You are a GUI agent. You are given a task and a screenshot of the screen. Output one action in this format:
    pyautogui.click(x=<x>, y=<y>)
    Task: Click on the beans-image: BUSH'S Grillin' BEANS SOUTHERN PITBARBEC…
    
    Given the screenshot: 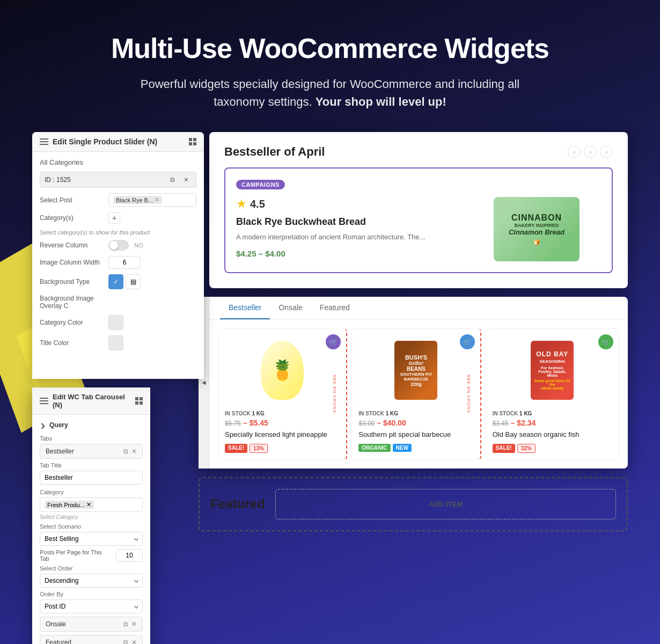 What is the action you would take?
    pyautogui.click(x=416, y=370)
    